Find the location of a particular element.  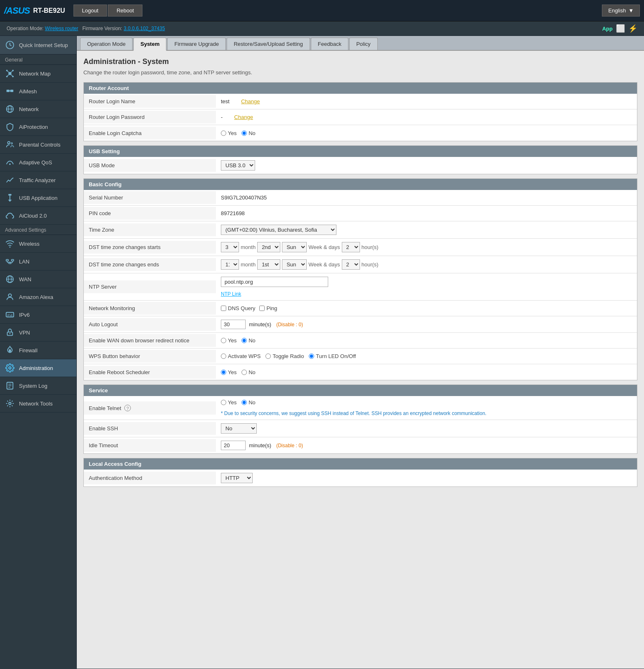

pin-row: PIN code 89721698 is located at coordinates (360, 214).